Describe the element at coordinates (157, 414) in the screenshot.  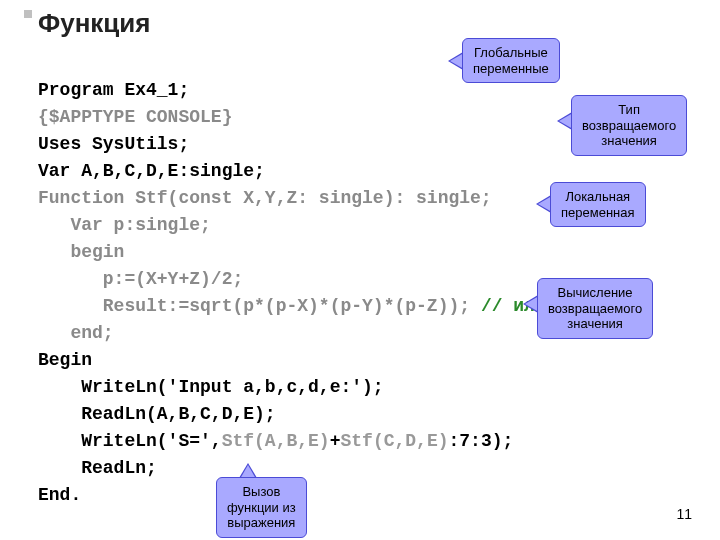
I see `code-line: ReadLn(A,B,C,D,E);` at that location.